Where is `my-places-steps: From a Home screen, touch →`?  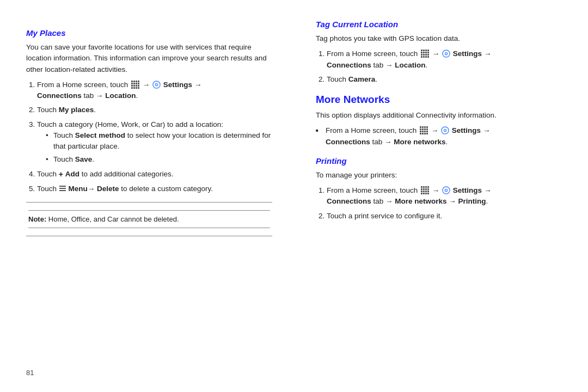
my-places-steps: From a Home screen, touch → is located at coordinates (155, 137).